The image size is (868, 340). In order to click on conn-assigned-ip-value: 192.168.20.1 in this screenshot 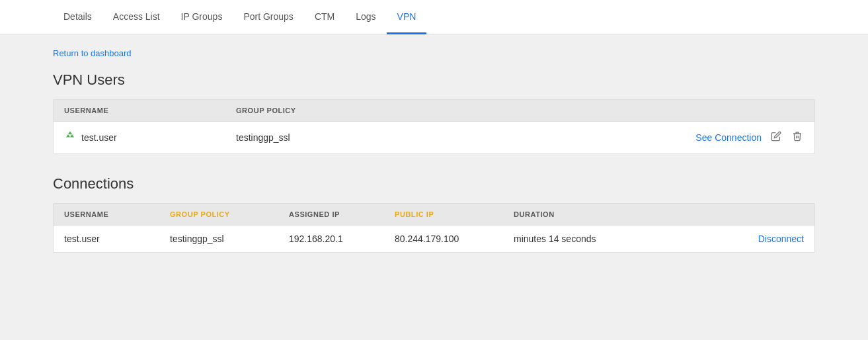, I will do `click(342, 239)`.